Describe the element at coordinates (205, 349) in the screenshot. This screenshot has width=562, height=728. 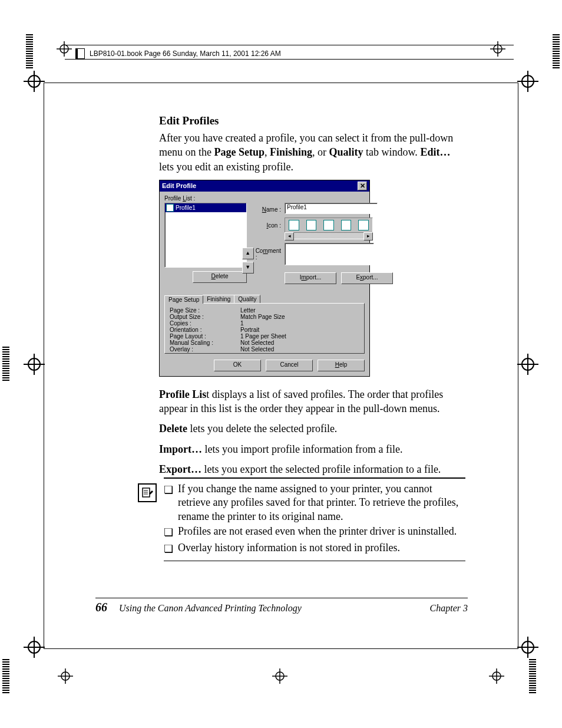
I see `setting-key: Overlay :` at that location.